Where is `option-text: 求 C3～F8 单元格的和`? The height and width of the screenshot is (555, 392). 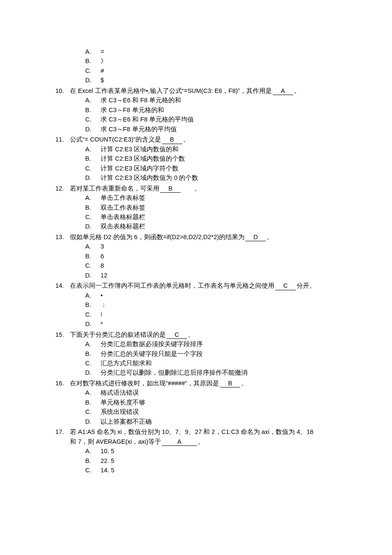
option-text: 求 C3～F8 单元格的和 is located at coordinates (132, 110).